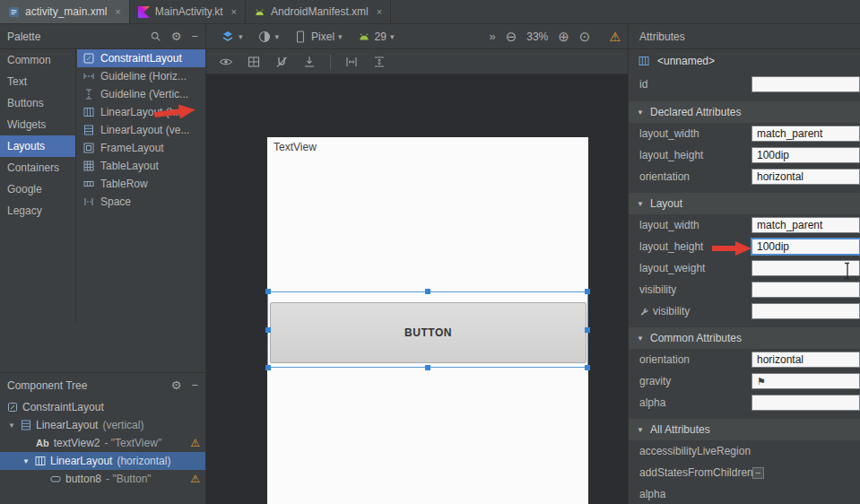  What do you see at coordinates (295, 147) in the screenshot?
I see `canvas-textview: TextView` at bounding box center [295, 147].